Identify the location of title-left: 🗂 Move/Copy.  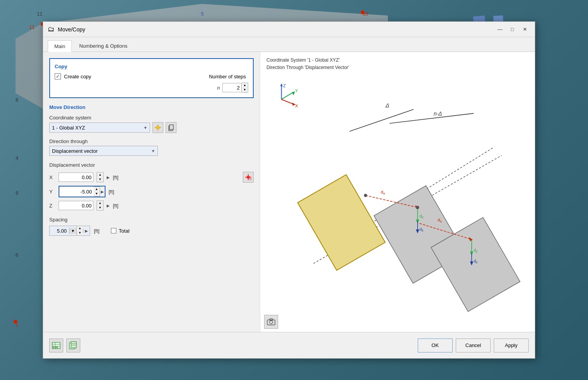
(67, 29).